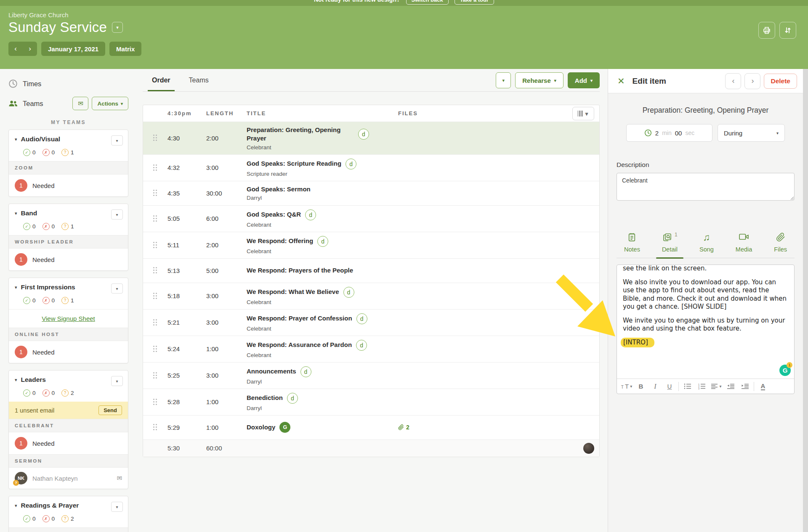  What do you see at coordinates (655, 386) in the screenshot?
I see `italic-button: I` at bounding box center [655, 386].